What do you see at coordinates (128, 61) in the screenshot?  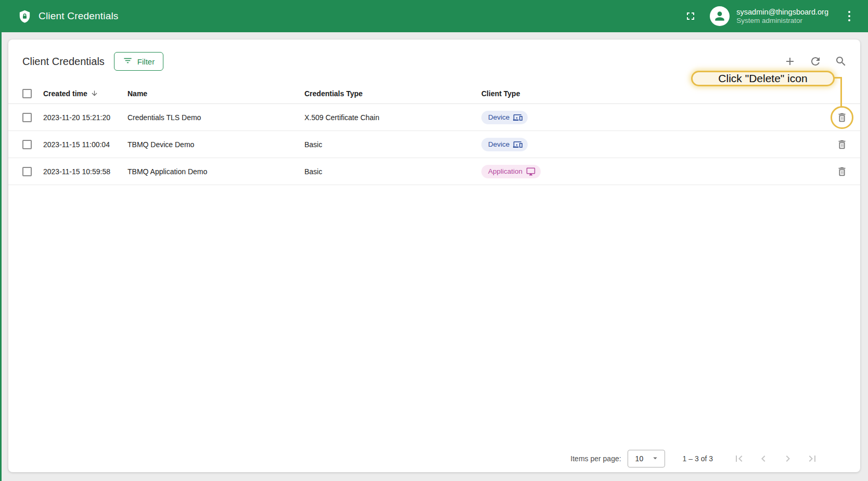 I see `filter-icon` at bounding box center [128, 61].